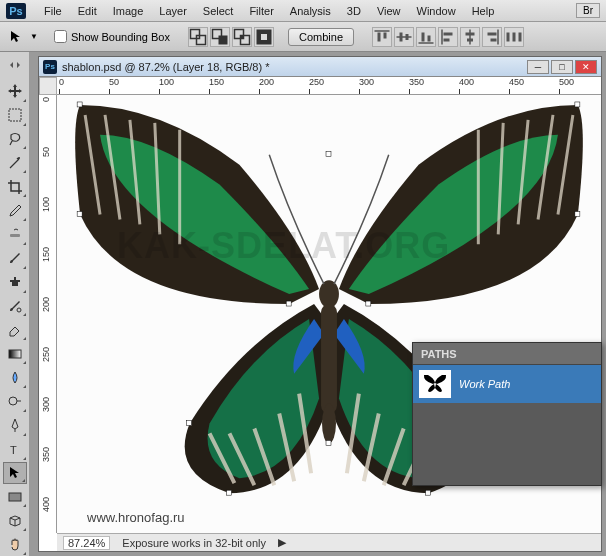 This screenshot has height=556, width=606. Describe the element at coordinates (264, 37) in the screenshot. I see `pathop-exclude-icon` at that location.